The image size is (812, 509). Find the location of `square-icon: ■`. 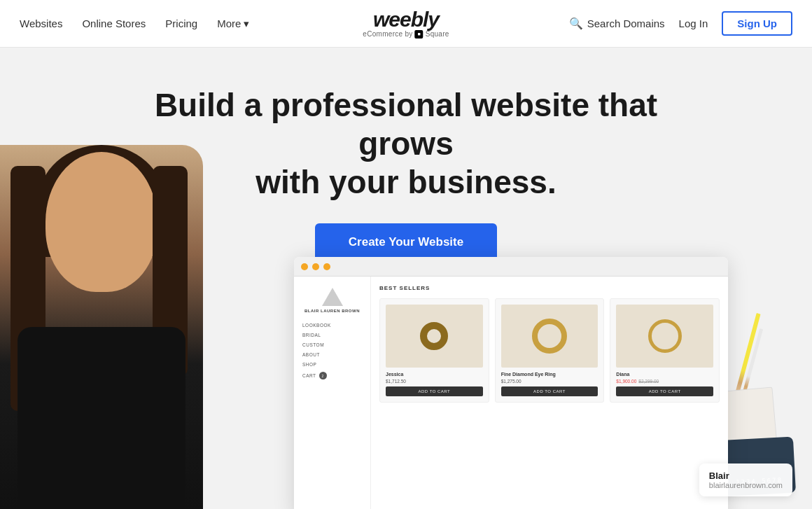

square-icon: ■ is located at coordinates (419, 34).